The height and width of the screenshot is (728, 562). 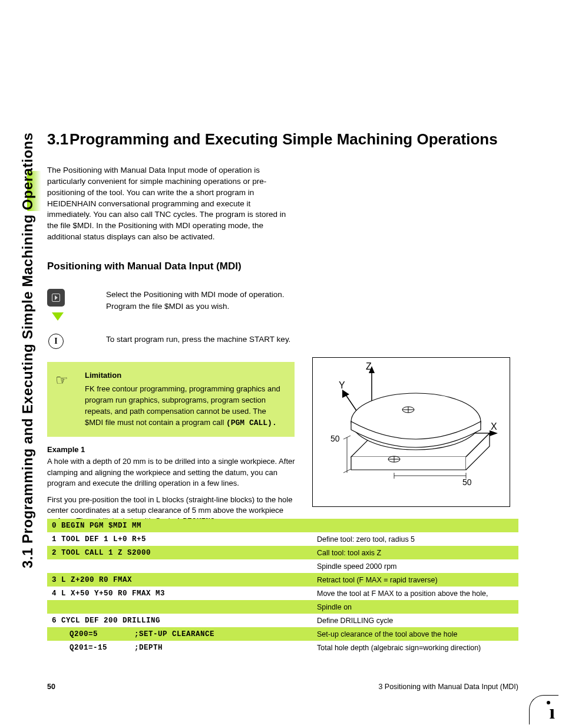 I want to click on step-text-mode: Select the Positioning with MDI mode of …, so click(x=203, y=301).